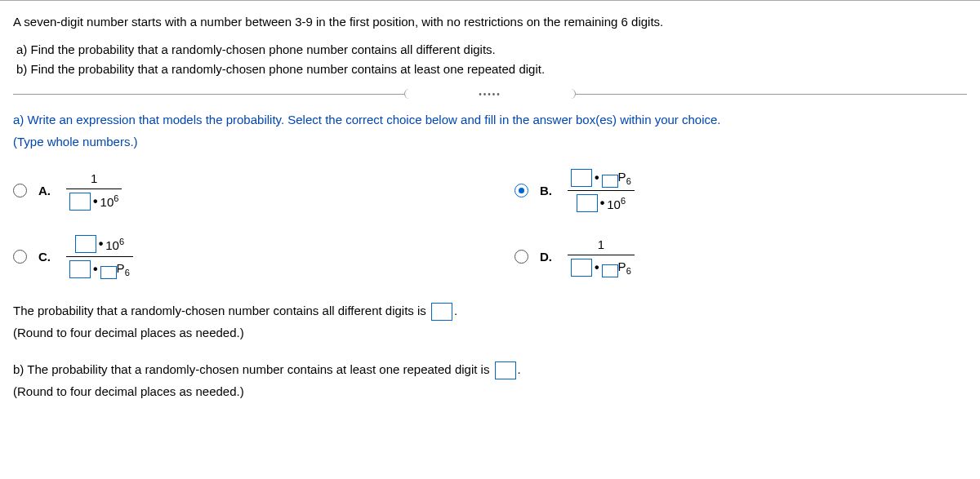 This screenshot has width=980, height=479. What do you see at coordinates (601, 257) in the screenshot?
I see `choice-d-fraction: 1 • P6` at bounding box center [601, 257].